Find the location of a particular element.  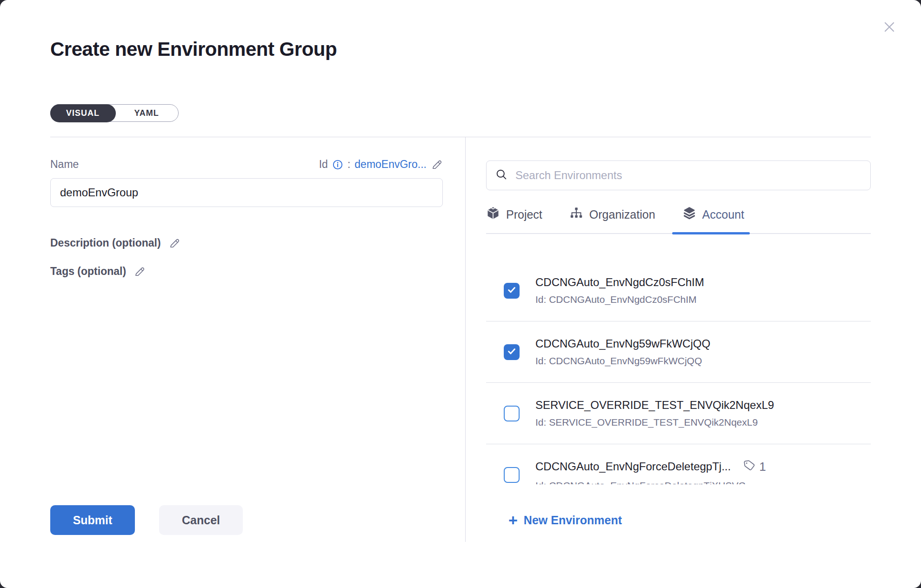

tag-count-badge: 1 is located at coordinates (754, 467).